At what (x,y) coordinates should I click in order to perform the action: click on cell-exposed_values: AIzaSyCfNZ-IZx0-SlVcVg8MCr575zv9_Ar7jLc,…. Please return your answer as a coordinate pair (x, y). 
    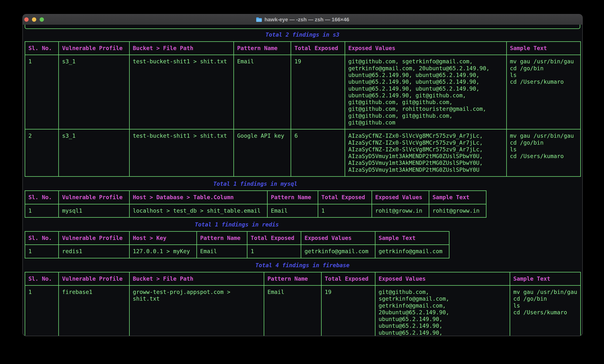
    Looking at the image, I should click on (426, 153).